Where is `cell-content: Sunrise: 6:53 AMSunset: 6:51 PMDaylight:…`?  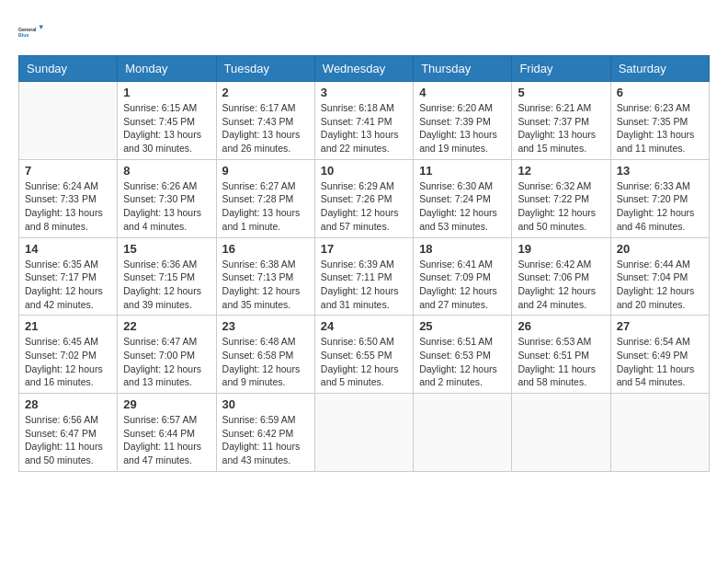 cell-content: Sunrise: 6:53 AMSunset: 6:51 PMDaylight:… is located at coordinates (561, 362).